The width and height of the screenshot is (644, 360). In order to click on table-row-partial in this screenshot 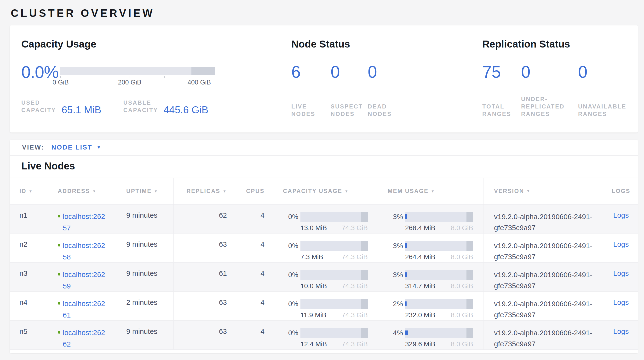, I will do `click(324, 351)`.